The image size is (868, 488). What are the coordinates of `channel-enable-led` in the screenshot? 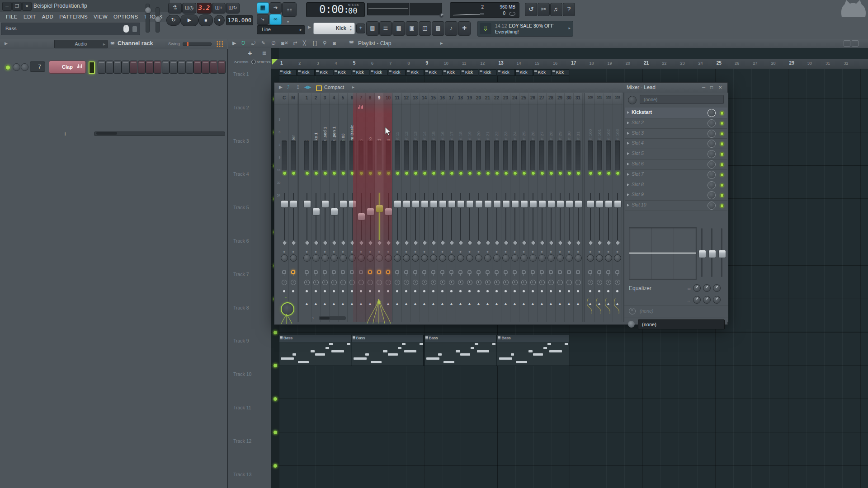 It's located at (8, 68).